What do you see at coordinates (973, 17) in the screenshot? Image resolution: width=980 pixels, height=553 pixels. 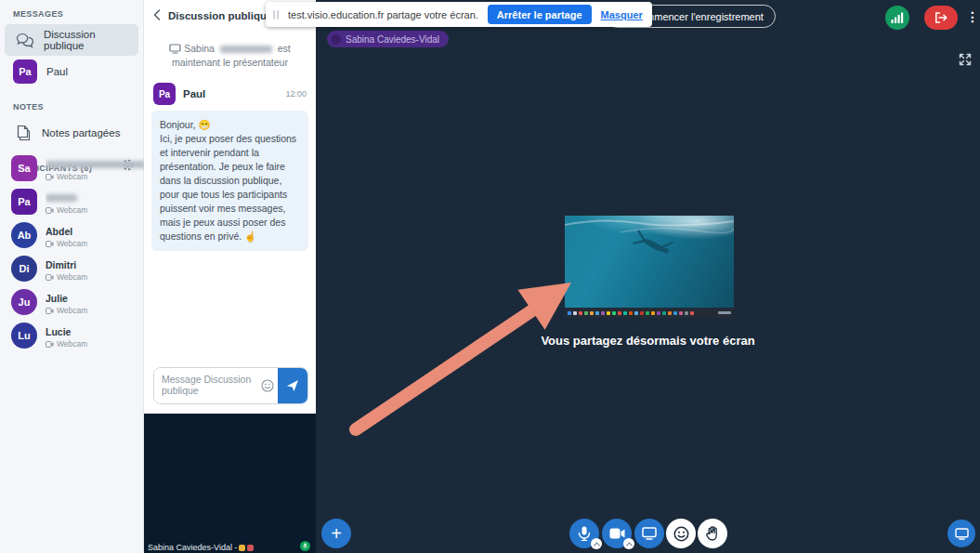 I see `options-menu-button: ⋮` at bounding box center [973, 17].